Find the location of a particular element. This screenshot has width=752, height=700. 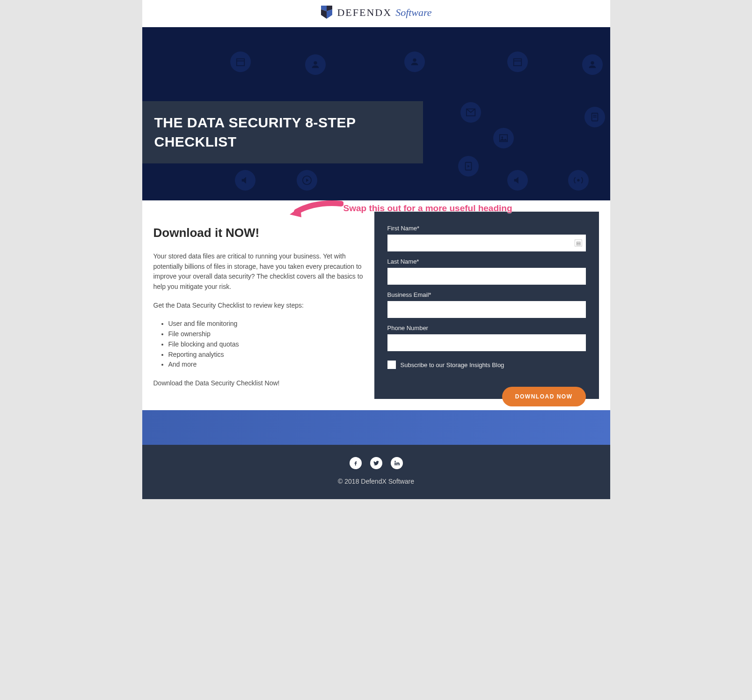

submit-wrap: DOWNLOAD NOW is located at coordinates (487, 397).